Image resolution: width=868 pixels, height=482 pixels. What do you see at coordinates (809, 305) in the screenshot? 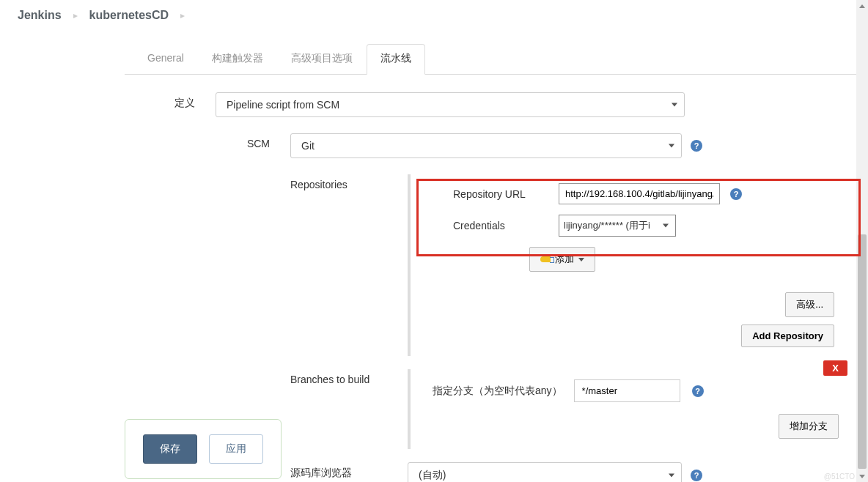
I see `advanced-button: 高级...` at bounding box center [809, 305].